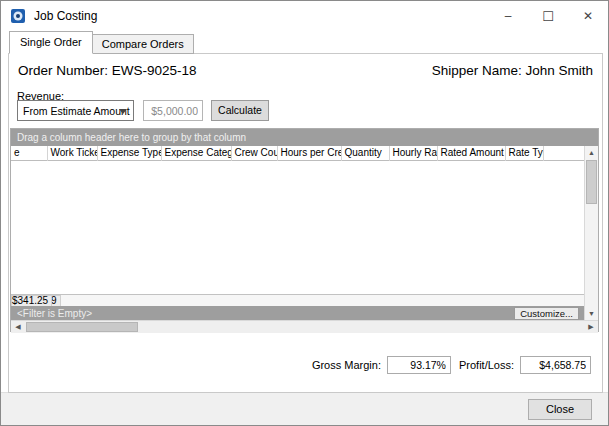 The width and height of the screenshot is (609, 426). What do you see at coordinates (298, 300) in the screenshot?
I see `grid-totals-row: $5,361.49 $341.25` at bounding box center [298, 300].